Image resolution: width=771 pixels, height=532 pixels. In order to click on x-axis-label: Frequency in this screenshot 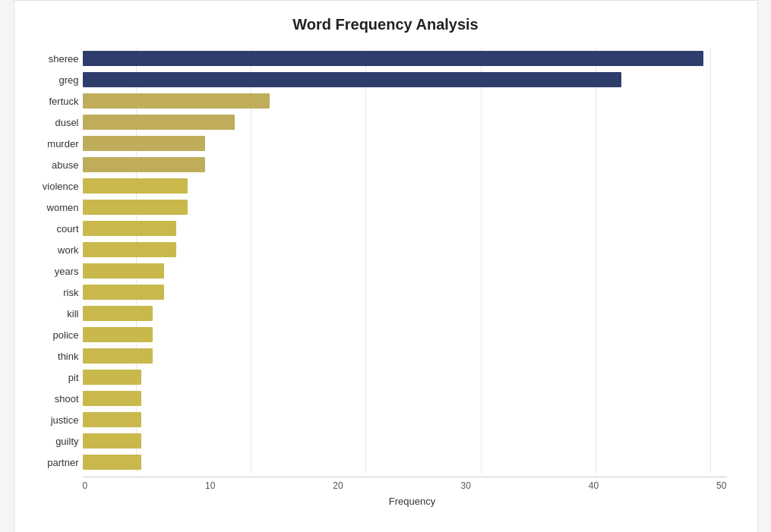, I will do `click(386, 501)`.